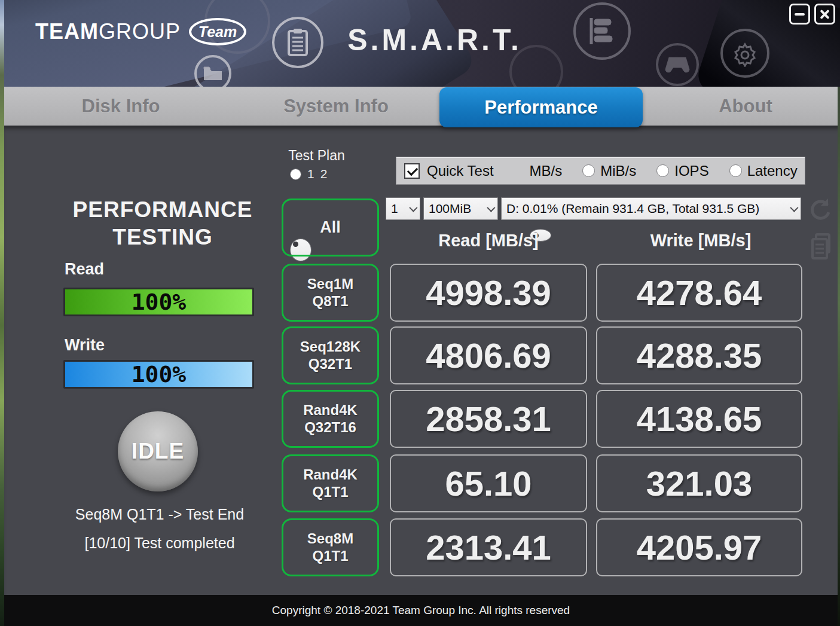 The image size is (840, 626). Describe the element at coordinates (820, 210) in the screenshot. I see `refresh-icon` at that location.